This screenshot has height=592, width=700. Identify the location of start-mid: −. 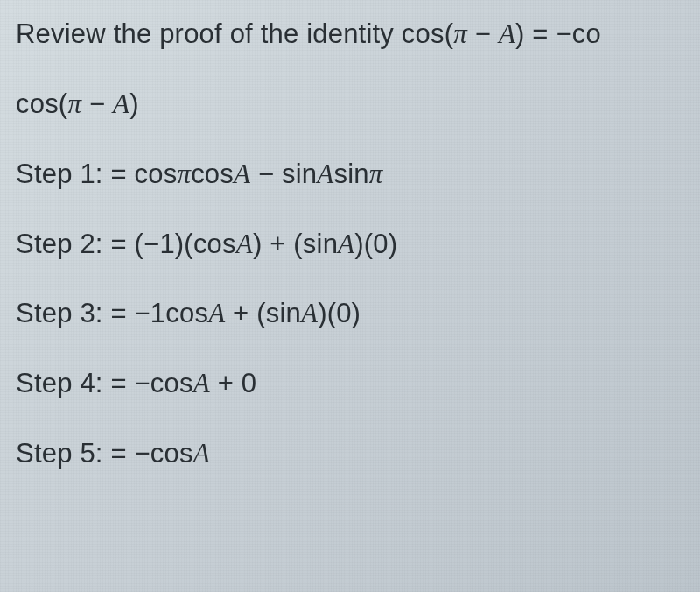
(97, 103).